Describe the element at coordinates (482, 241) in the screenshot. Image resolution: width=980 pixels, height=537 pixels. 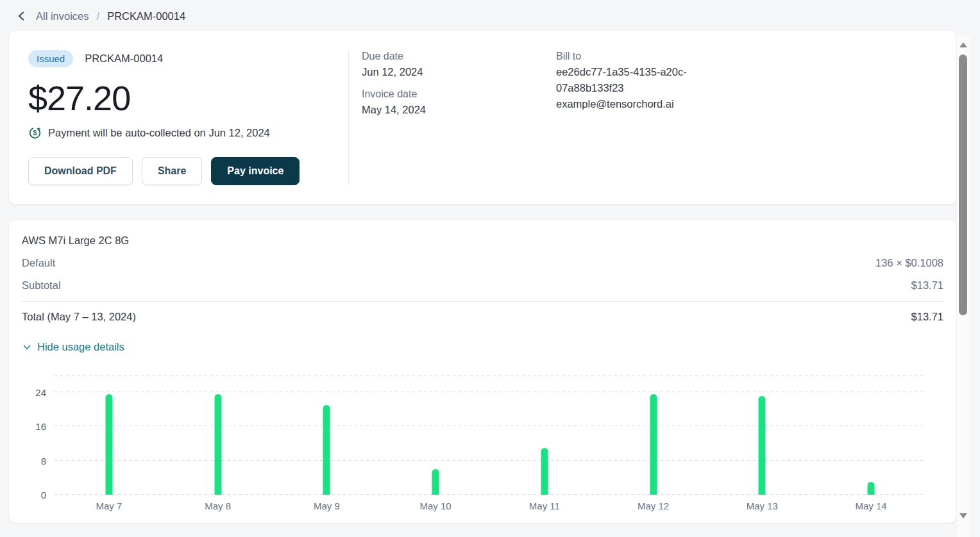
I see `product-name: AWS M7i Large 2C 8G` at that location.